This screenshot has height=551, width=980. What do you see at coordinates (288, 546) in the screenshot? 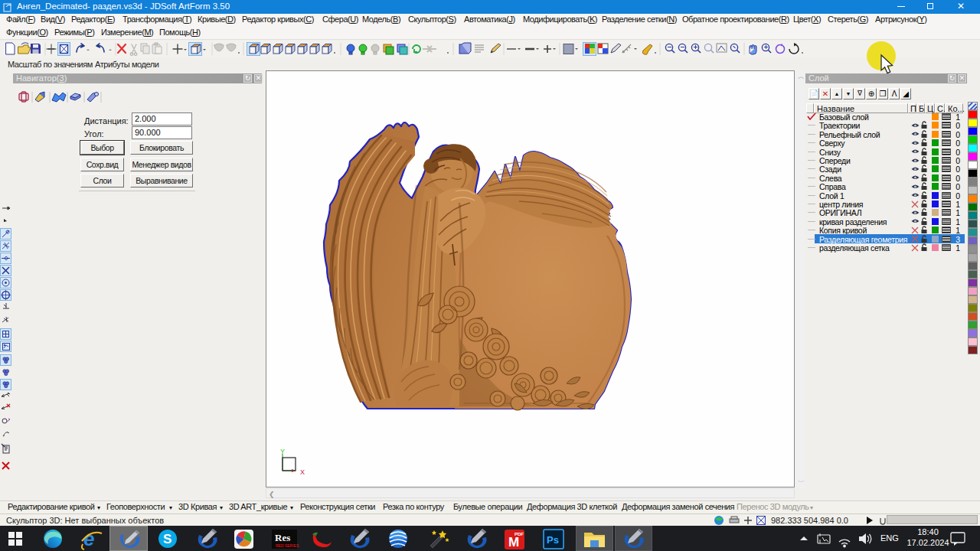
I see `svg-text: RED SERIES` at bounding box center [288, 546].